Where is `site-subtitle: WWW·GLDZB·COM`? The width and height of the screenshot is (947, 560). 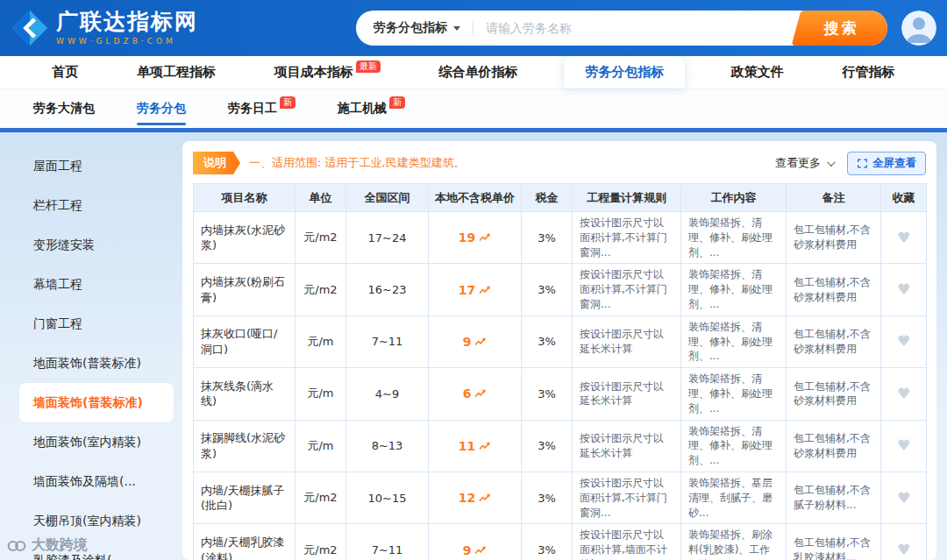
site-subtitle: WWW·GLDZB·COM is located at coordinates (127, 41).